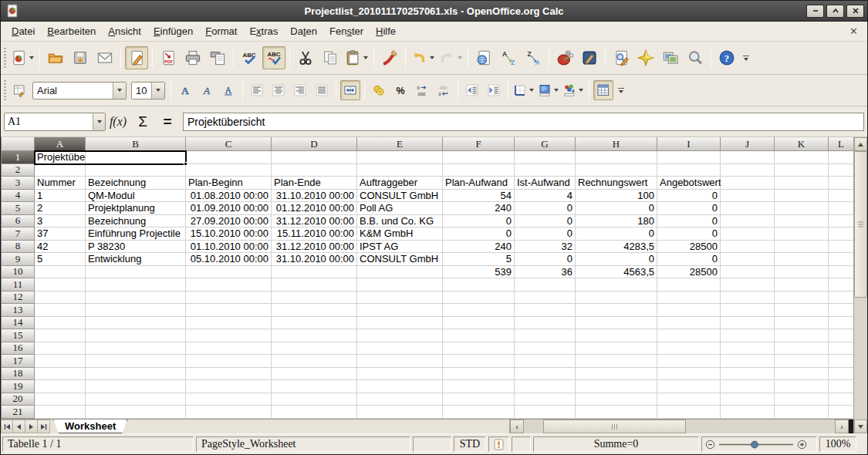  I want to click on scroll-down-button, so click(861, 426).